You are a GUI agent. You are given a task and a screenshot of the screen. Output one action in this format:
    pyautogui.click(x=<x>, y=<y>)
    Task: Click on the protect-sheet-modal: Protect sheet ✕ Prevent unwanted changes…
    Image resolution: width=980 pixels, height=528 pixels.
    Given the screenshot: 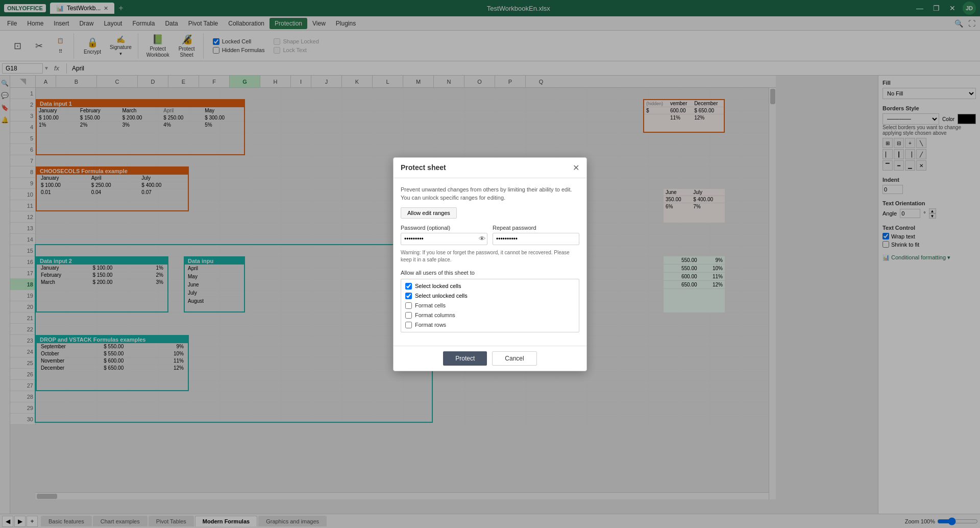 What is the action you would take?
    pyautogui.click(x=490, y=265)
    